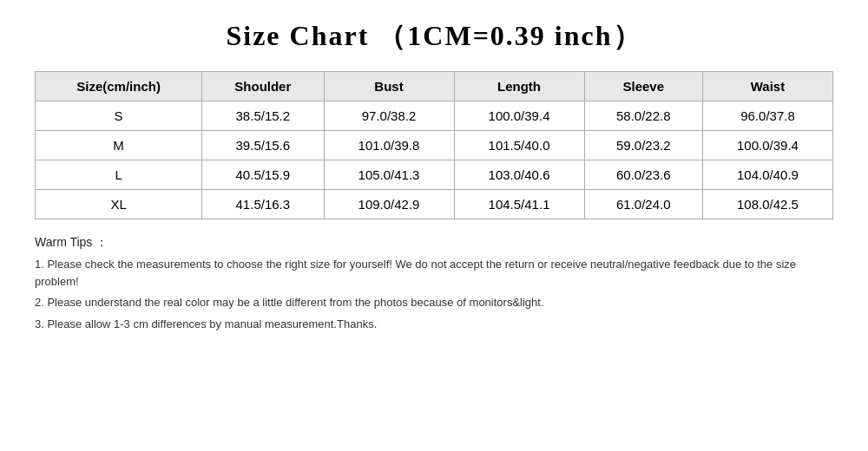 The image size is (868, 451). I want to click on table-cell: XL, so click(119, 205).